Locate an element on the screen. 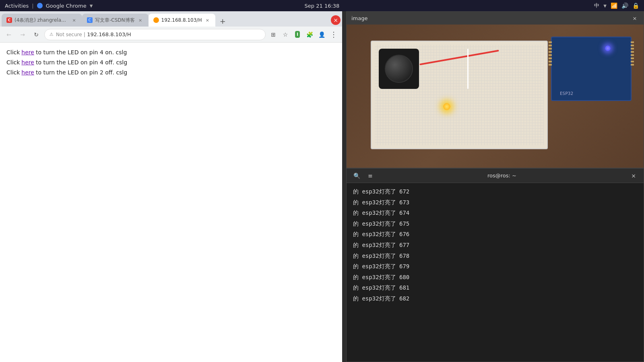 This screenshot has height=362, width=644. image-panel-close: × is located at coordinates (635, 18).